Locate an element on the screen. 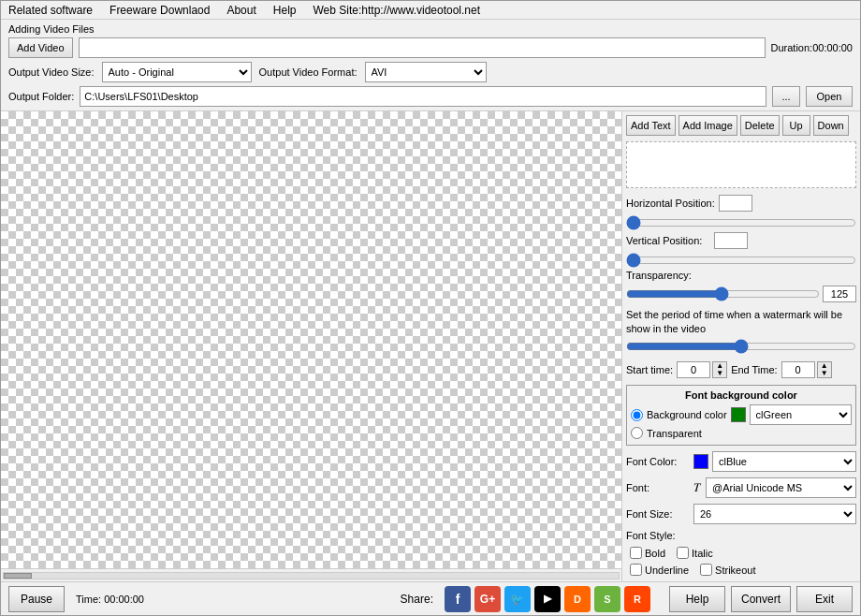 This screenshot has width=861, height=616. horizontal-position-slider is located at coordinates (741, 223).